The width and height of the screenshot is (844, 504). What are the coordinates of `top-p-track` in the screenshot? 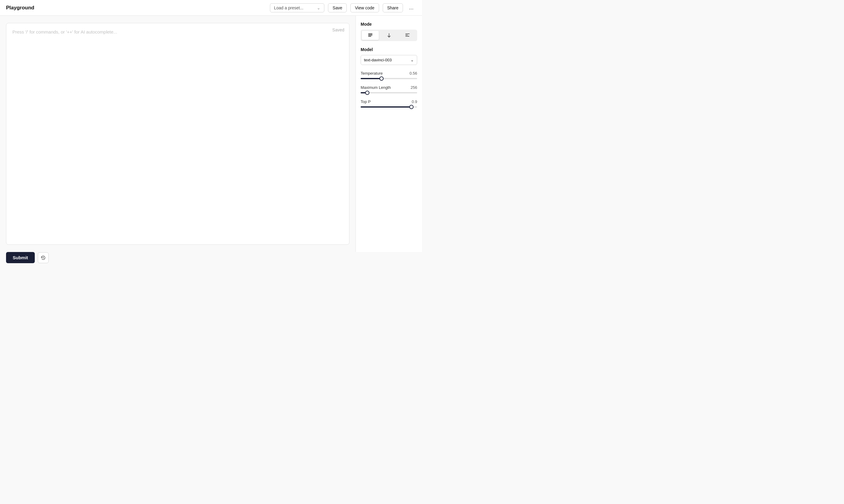 It's located at (389, 107).